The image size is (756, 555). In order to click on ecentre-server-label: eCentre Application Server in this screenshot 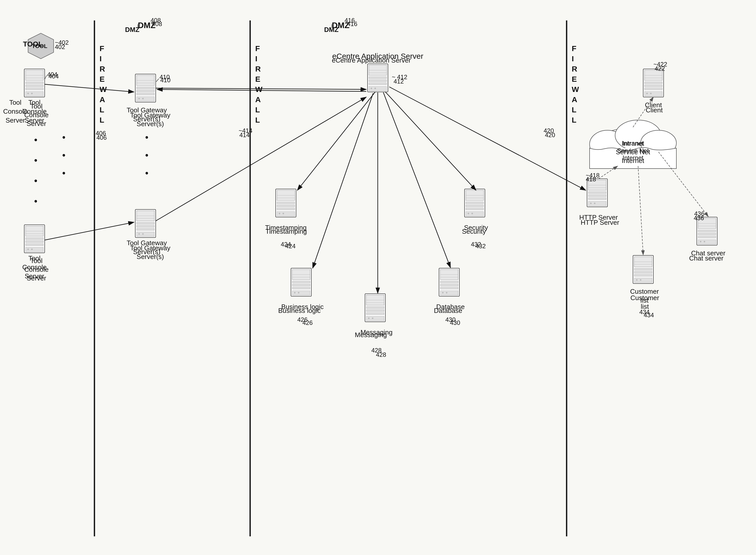, I will do `click(371, 60)`.